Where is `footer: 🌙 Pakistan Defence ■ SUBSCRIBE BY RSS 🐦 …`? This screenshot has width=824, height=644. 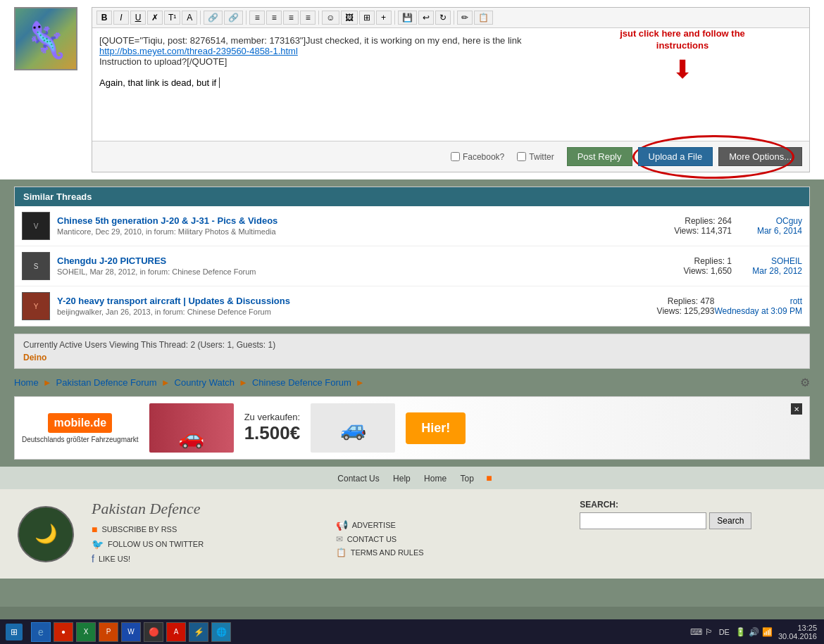 footer: 🌙 Pakistan Defence ■ SUBSCRIBE BY RSS 🐦 … is located at coordinates (412, 533).